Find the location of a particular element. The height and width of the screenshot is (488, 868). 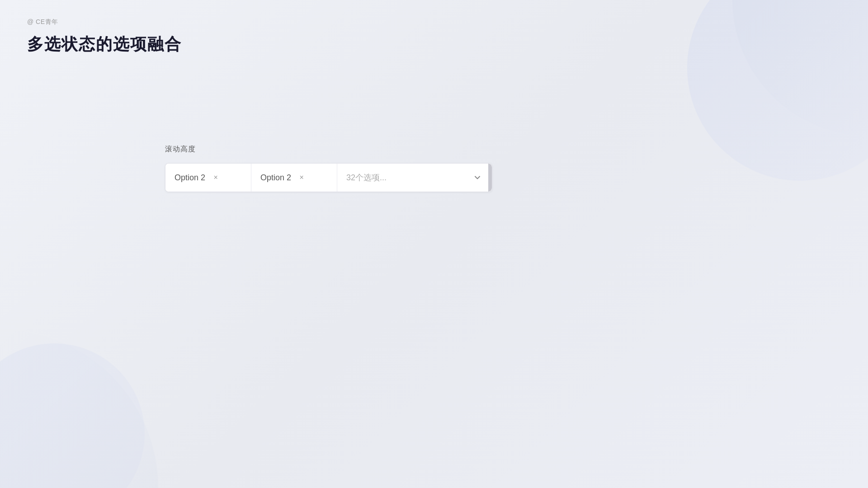

brand-label: @ CE青年 is located at coordinates (434, 22).